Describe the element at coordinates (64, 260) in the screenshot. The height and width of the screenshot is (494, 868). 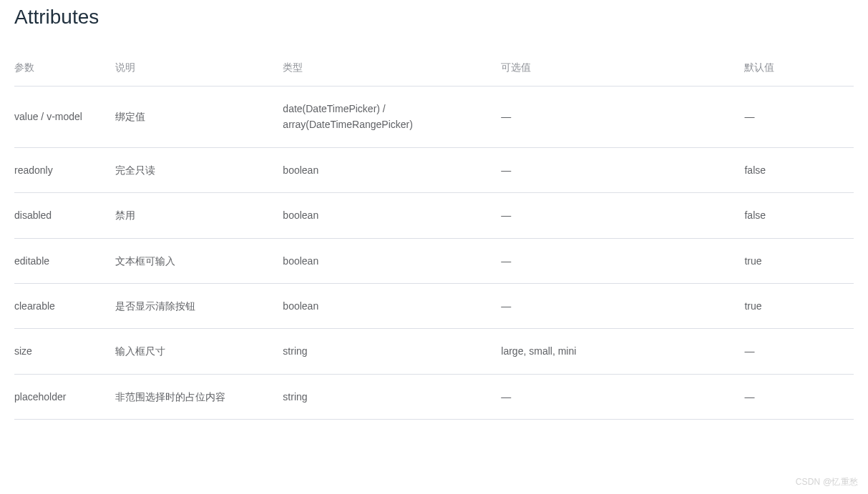
I see `cell-param: editable` at that location.